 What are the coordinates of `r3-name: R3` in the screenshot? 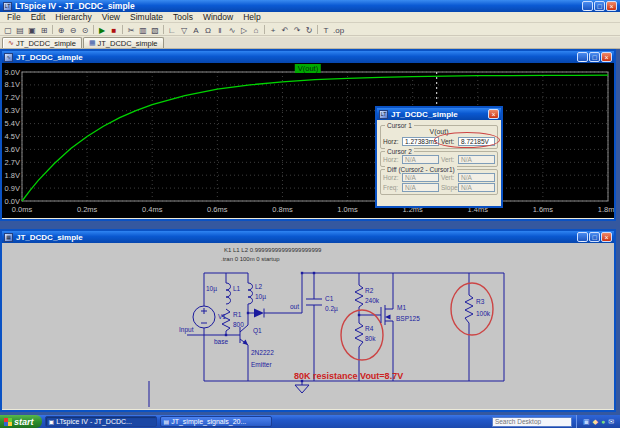 It's located at (480, 302).